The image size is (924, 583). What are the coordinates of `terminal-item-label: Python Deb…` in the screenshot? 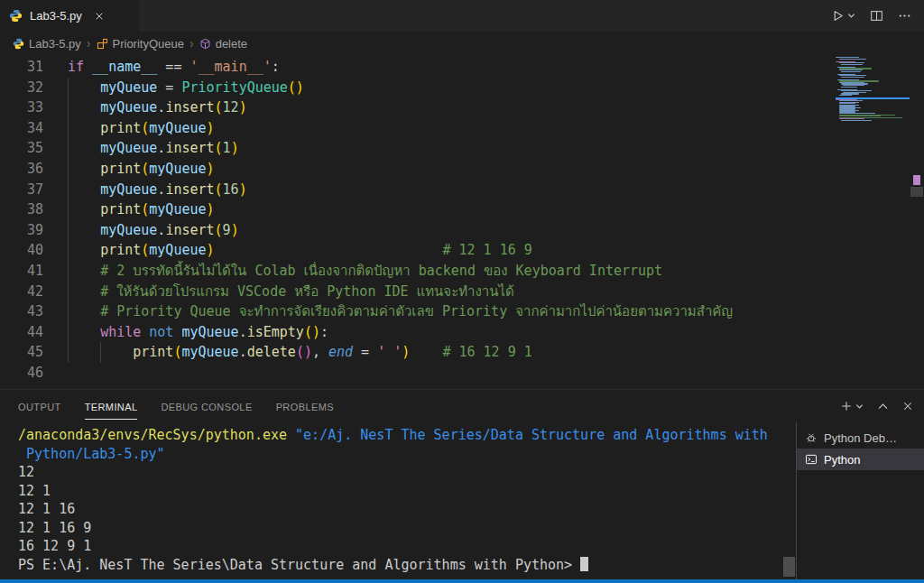 It's located at (861, 439).